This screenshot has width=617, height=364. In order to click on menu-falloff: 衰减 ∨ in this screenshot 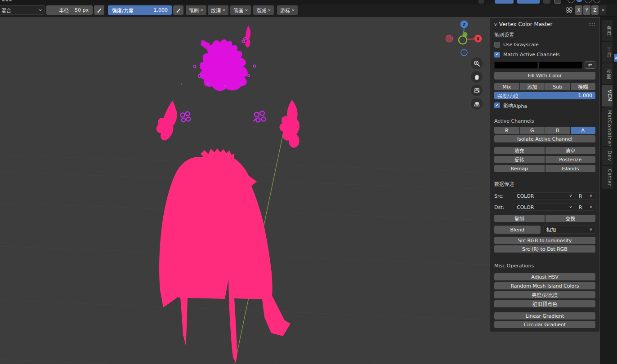, I will do `click(264, 10)`.